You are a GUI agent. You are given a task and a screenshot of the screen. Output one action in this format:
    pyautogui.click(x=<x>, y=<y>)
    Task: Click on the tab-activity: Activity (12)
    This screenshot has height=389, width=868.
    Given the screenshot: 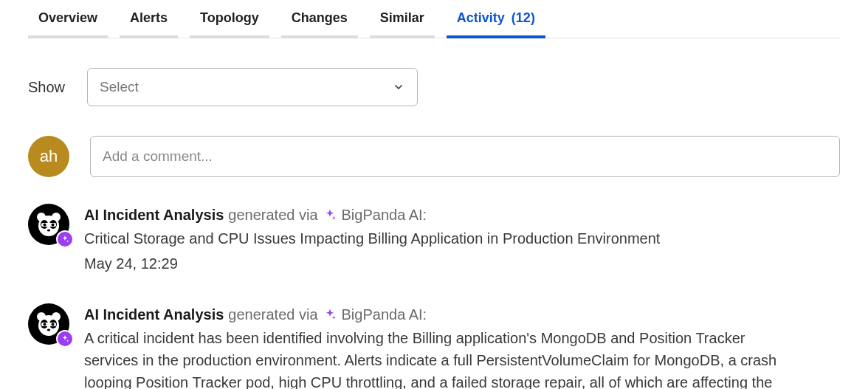 What is the action you would take?
    pyautogui.click(x=496, y=24)
    